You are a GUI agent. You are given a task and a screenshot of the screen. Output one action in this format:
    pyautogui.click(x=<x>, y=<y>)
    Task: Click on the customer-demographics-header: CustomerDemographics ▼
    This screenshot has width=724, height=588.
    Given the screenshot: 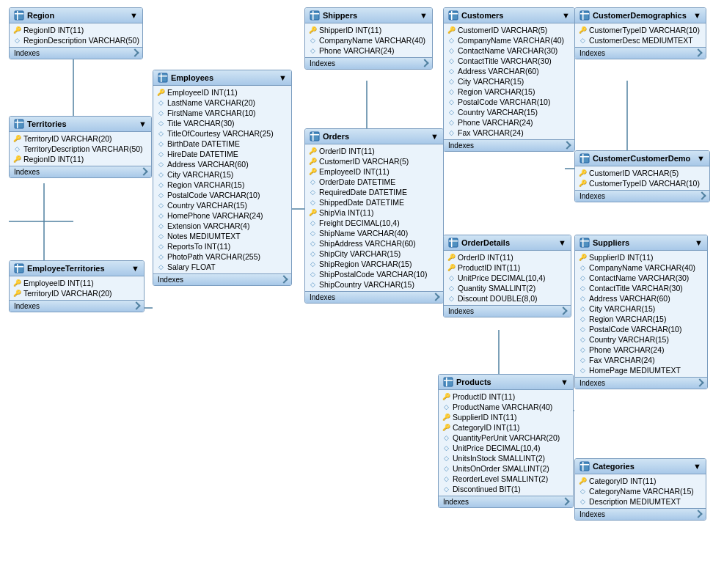 What is the action you would take?
    pyautogui.click(x=640, y=16)
    